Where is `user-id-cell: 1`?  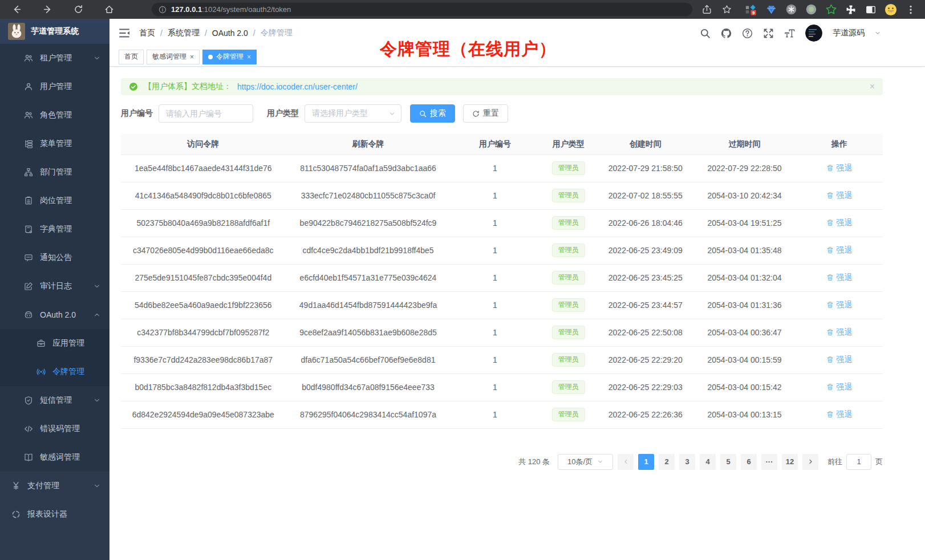
user-id-cell: 1 is located at coordinates (495, 250).